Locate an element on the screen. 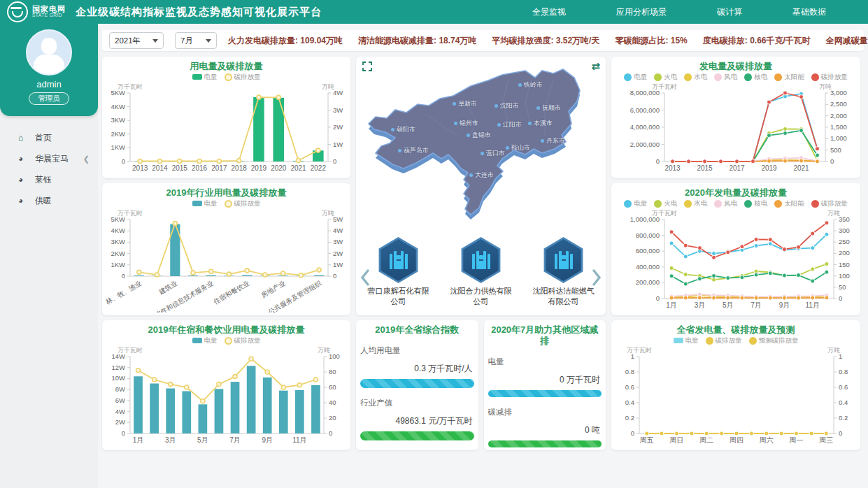 The image size is (868, 488). nav-item-1: 应用分析场景 is located at coordinates (641, 13).